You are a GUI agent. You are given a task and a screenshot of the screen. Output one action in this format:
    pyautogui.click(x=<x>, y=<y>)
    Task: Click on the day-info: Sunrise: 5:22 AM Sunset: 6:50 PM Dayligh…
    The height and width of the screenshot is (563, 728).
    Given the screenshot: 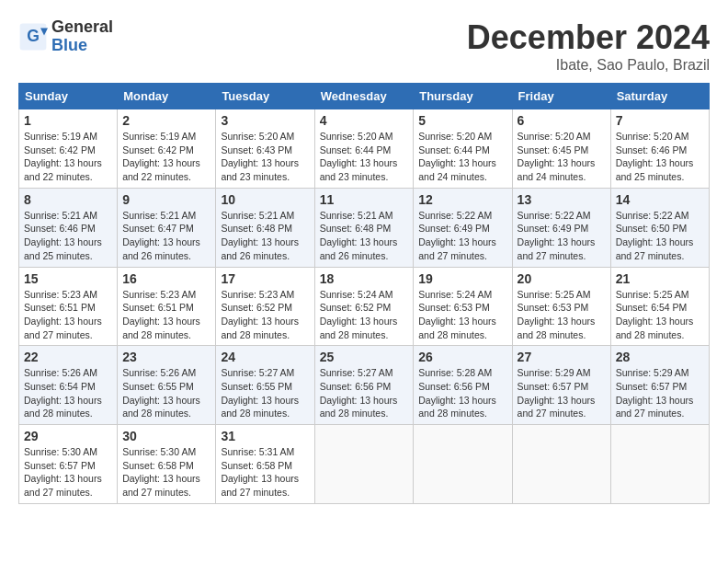 What is the action you would take?
    pyautogui.click(x=660, y=236)
    